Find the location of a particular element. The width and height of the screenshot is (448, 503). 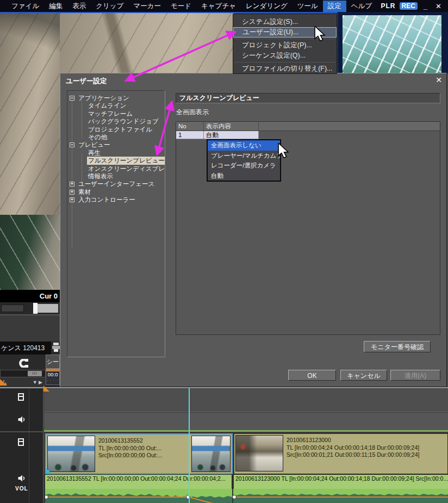

shuttle-track-right is located at coordinates (48, 308).